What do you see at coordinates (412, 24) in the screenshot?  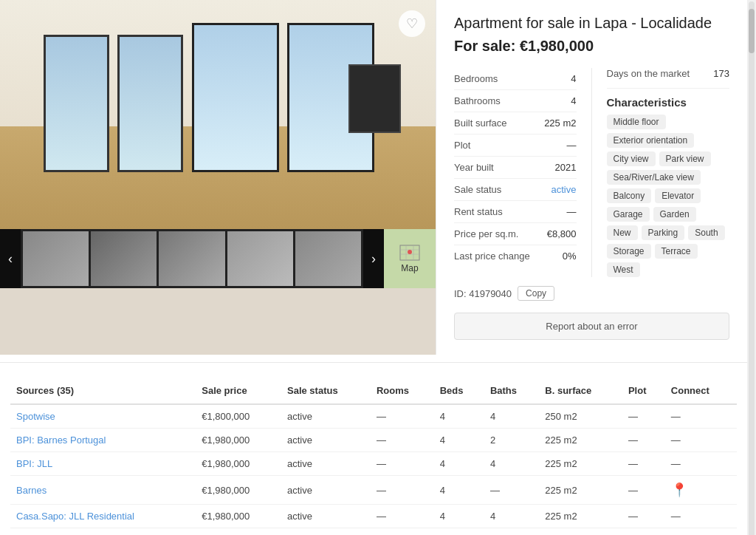 I see `favorite-button: ♡` at bounding box center [412, 24].